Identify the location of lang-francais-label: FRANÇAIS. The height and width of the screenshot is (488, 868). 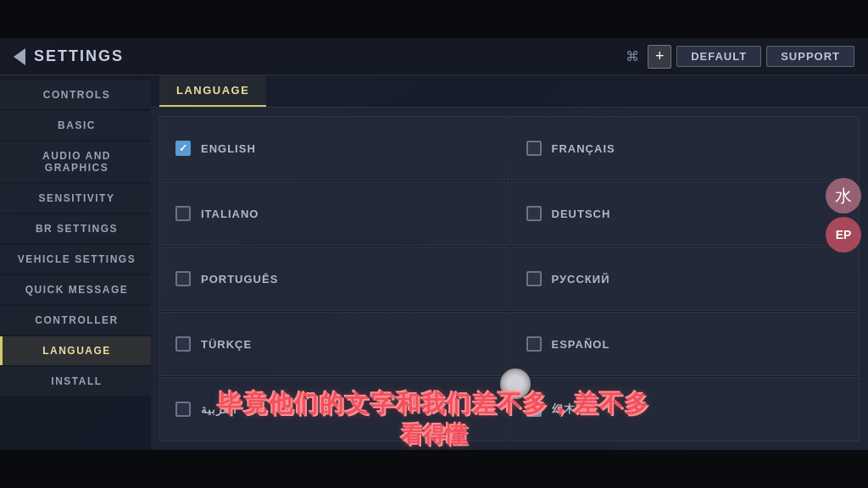
(583, 149).